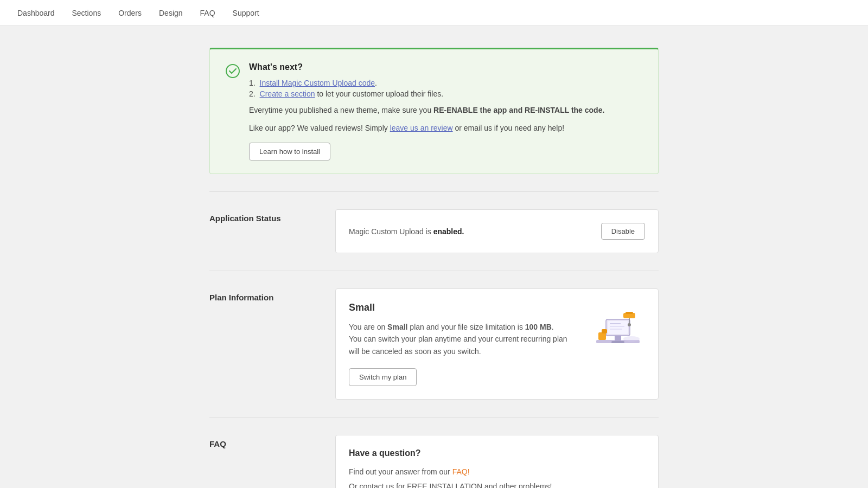 The width and height of the screenshot is (868, 488). Describe the element at coordinates (497, 231) in the screenshot. I see `status-card-inner: Magic Custom Upload is enabled. Disable` at that location.